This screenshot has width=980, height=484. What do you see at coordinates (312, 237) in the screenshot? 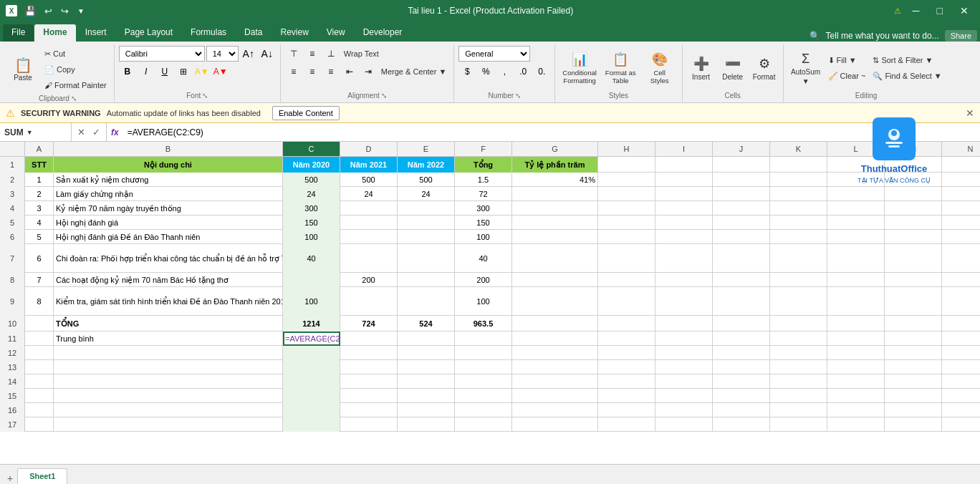
I see `cell-6-C: 100` at bounding box center [312, 237].